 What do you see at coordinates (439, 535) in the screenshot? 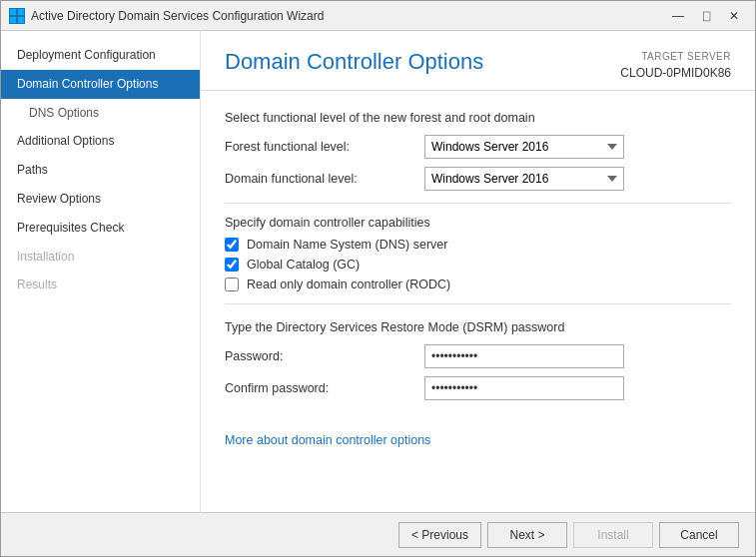
I see `previous-button: < Previous` at bounding box center [439, 535].